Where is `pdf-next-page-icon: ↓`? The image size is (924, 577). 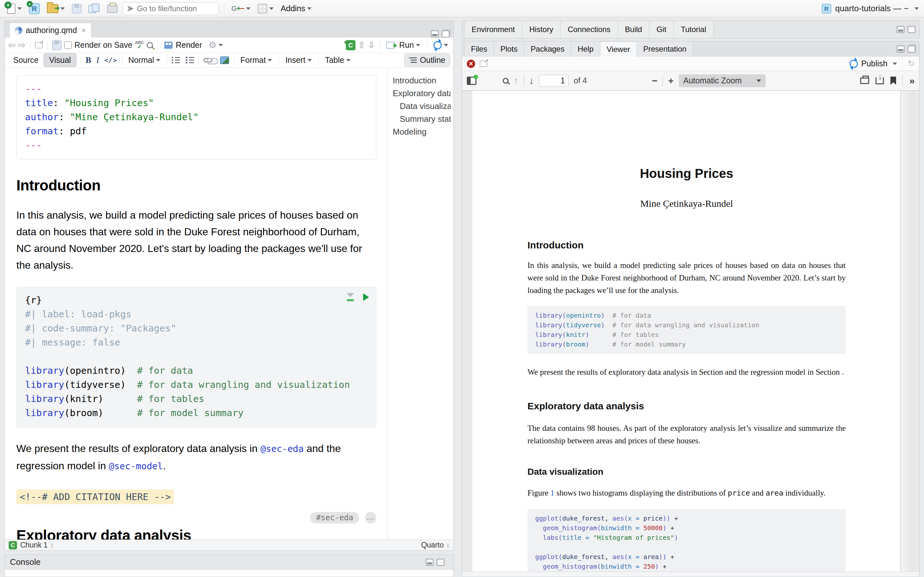 pdf-next-page-icon: ↓ is located at coordinates (531, 81).